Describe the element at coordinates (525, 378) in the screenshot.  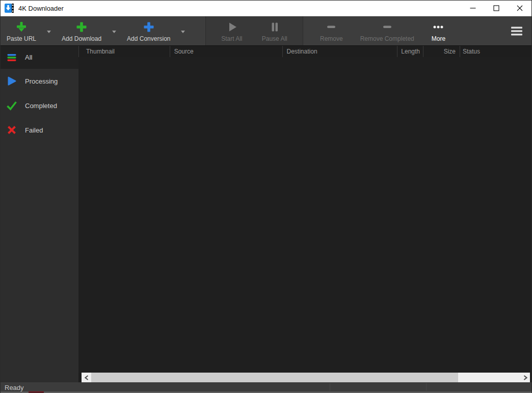
I see `scroll-right-icon` at that location.